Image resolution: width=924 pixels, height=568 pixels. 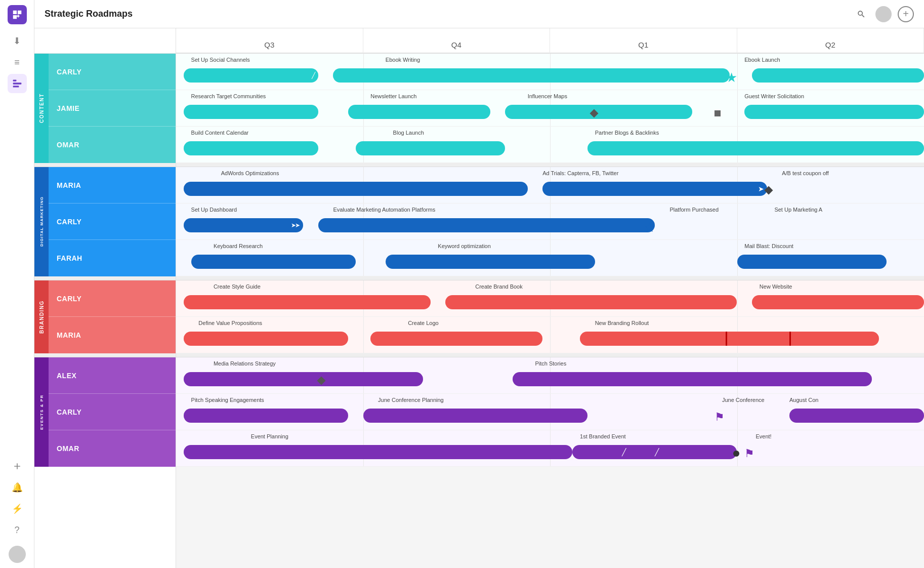 What do you see at coordinates (251, 148) in the screenshot?
I see `bar-content-calendar` at bounding box center [251, 148].